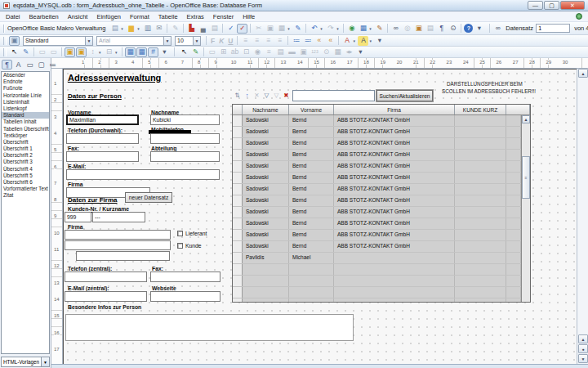 The width and height of the screenshot is (588, 368). Describe the element at coordinates (330, 41) in the screenshot. I see `increase-indent-icon: «` at that location.